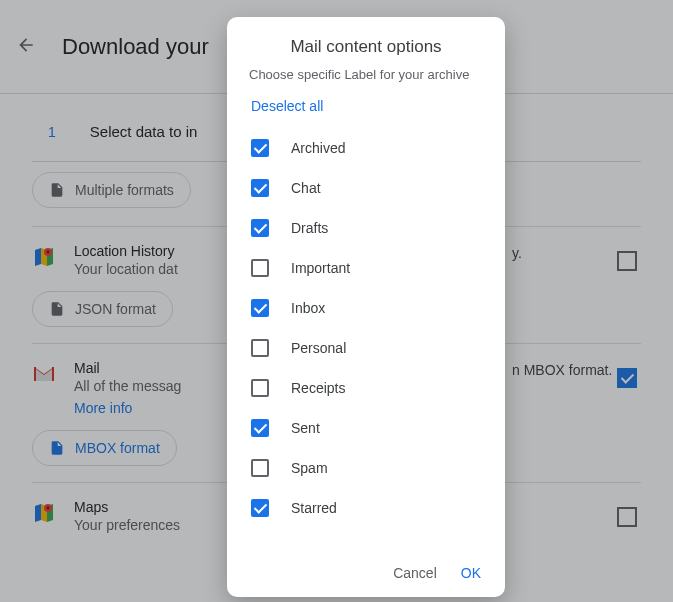 The width and height of the screenshot is (673, 602). What do you see at coordinates (320, 268) in the screenshot?
I see `option-label: Important` at bounding box center [320, 268].